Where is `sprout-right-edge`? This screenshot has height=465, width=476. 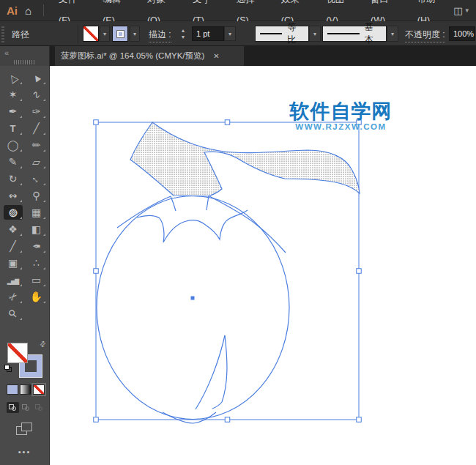
sprout-right-edge is located at coordinates (220, 372).